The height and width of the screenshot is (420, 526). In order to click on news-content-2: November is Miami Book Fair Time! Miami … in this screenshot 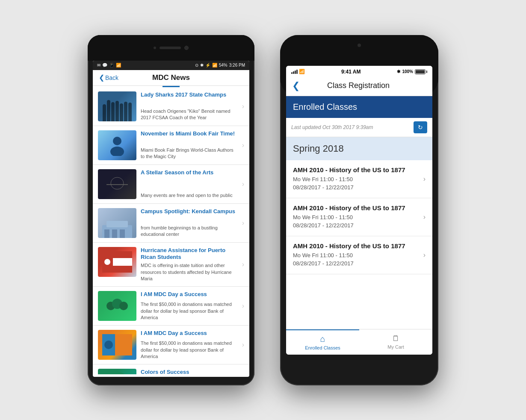, I will do `click(189, 145)`.